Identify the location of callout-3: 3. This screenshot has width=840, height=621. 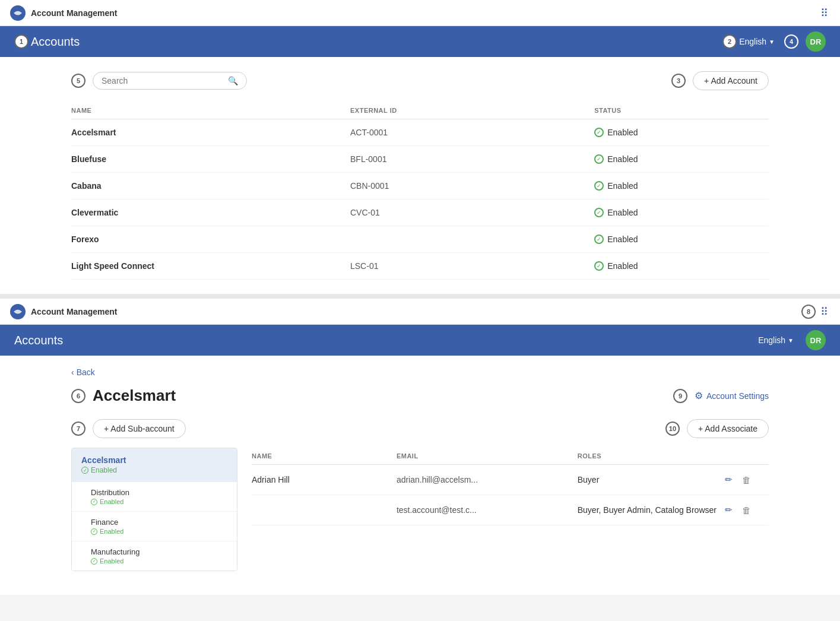
(679, 81).